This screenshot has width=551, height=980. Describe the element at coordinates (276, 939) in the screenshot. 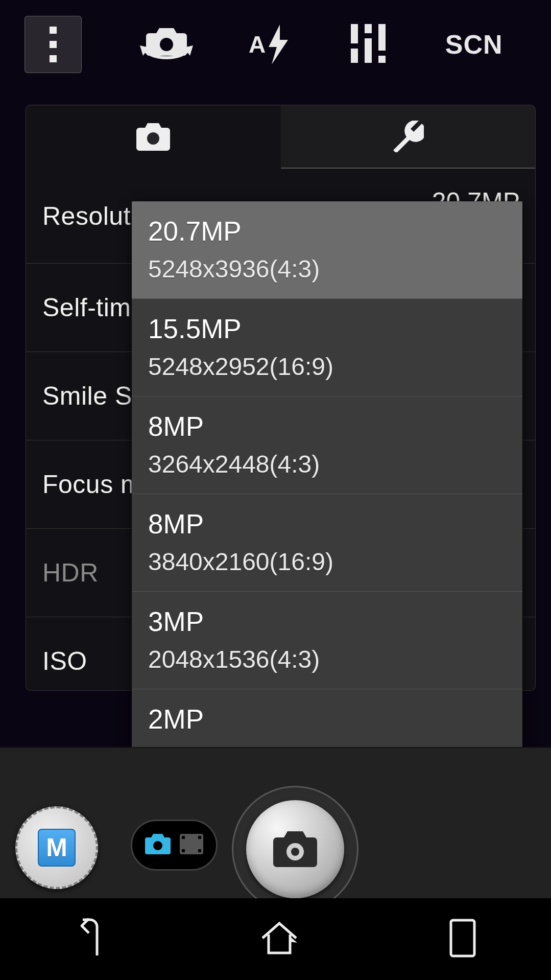

I see `android-nav-bar` at that location.